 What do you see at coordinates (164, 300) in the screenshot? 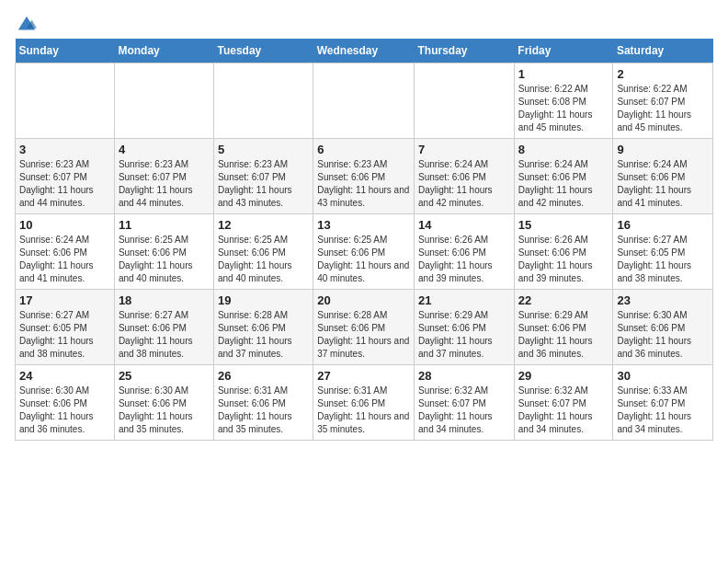
I see `day-number: 18` at bounding box center [164, 300].